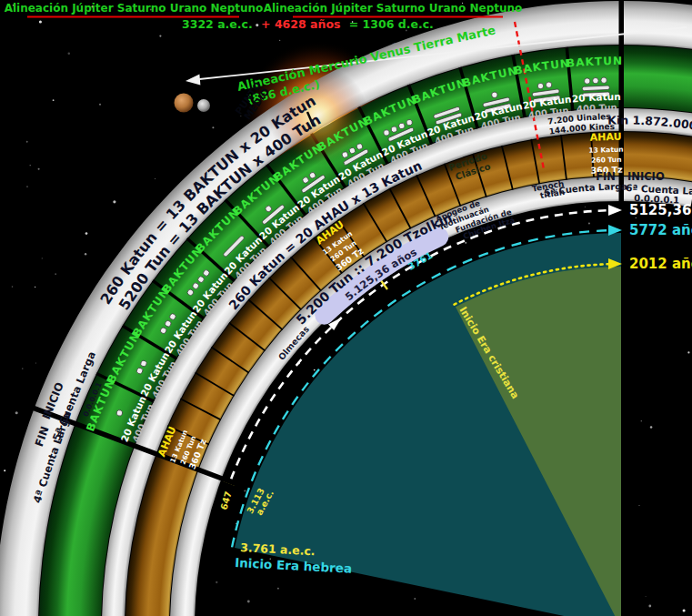 Image resolution: width=692 pixels, height=616 pixels. I want to click on alignment-jupiter-right-label: Alineación Júpiter Saturno Urano Neptuno, so click(393, 8).